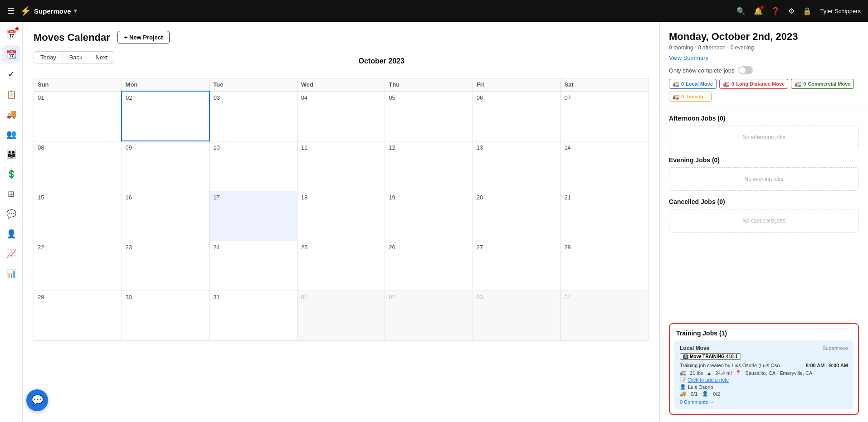  What do you see at coordinates (254, 315) in the screenshot?
I see `calendar-day: 31` at bounding box center [254, 315].